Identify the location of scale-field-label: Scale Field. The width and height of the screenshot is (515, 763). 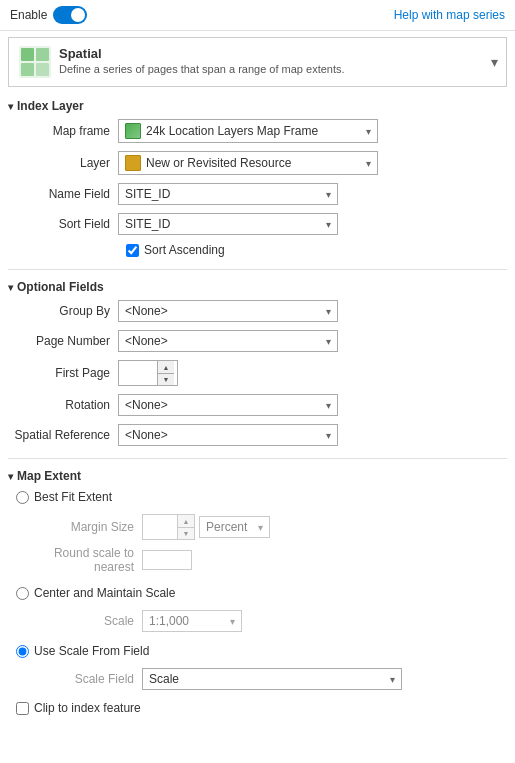
(87, 679).